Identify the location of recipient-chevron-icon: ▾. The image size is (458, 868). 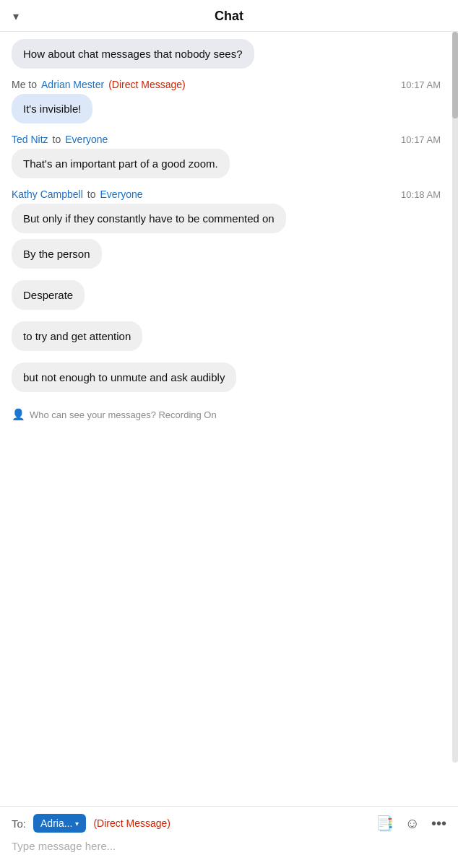
(77, 823).